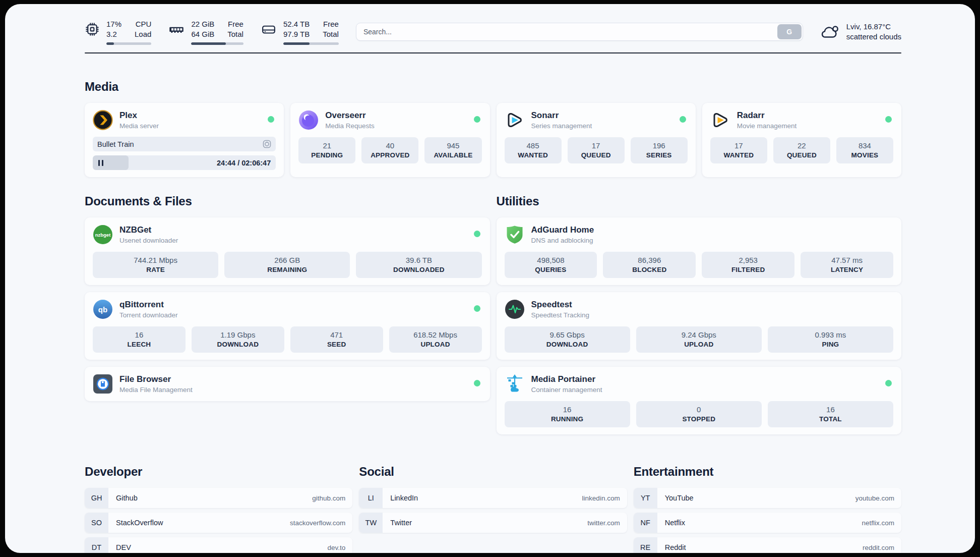 This screenshot has width=980, height=557. What do you see at coordinates (340, 545) in the screenshot?
I see `bookmark-url: dev.to` at bounding box center [340, 545].